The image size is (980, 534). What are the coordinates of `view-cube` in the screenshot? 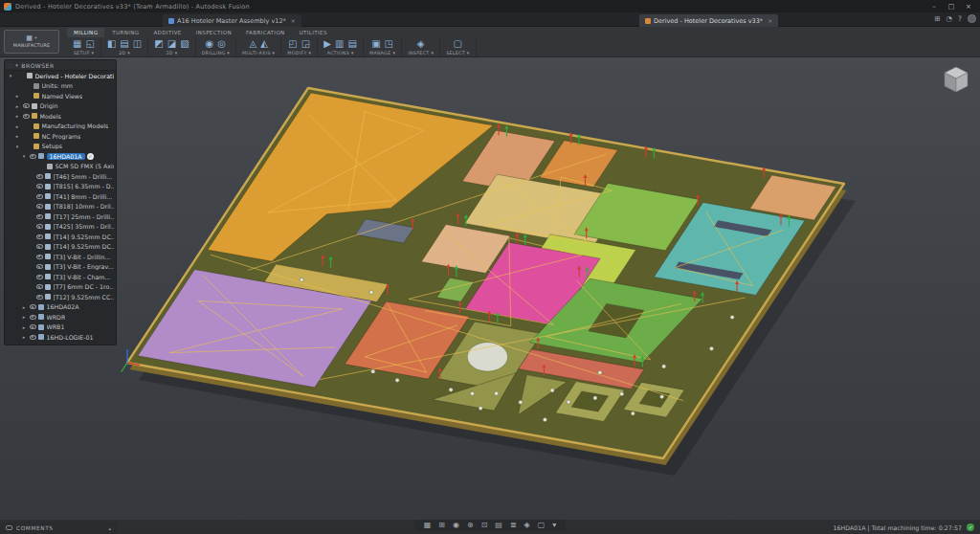 It's located at (956, 82).